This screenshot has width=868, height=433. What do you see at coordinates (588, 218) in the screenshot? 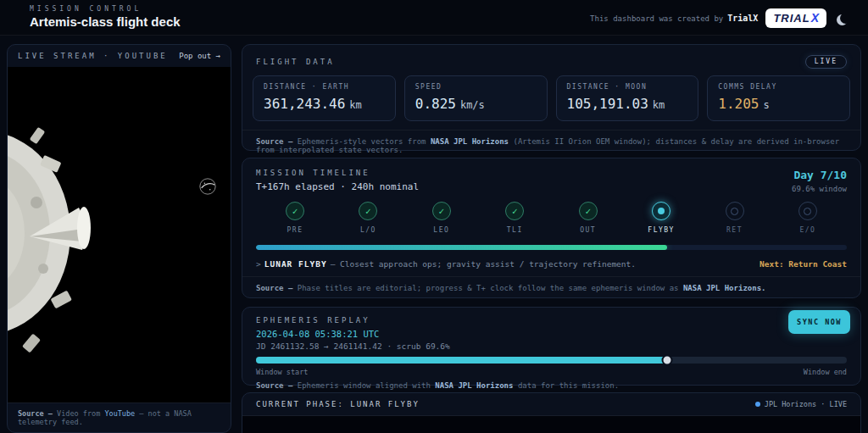
I see `timeline-step-out: OUT` at bounding box center [588, 218].